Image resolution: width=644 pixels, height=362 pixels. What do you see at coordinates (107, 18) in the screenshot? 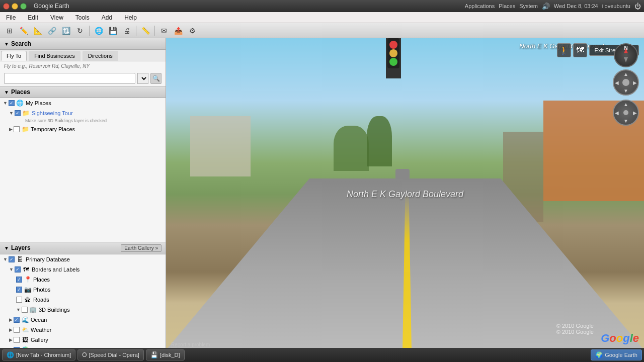
I see `menu-add: Add` at bounding box center [107, 18].